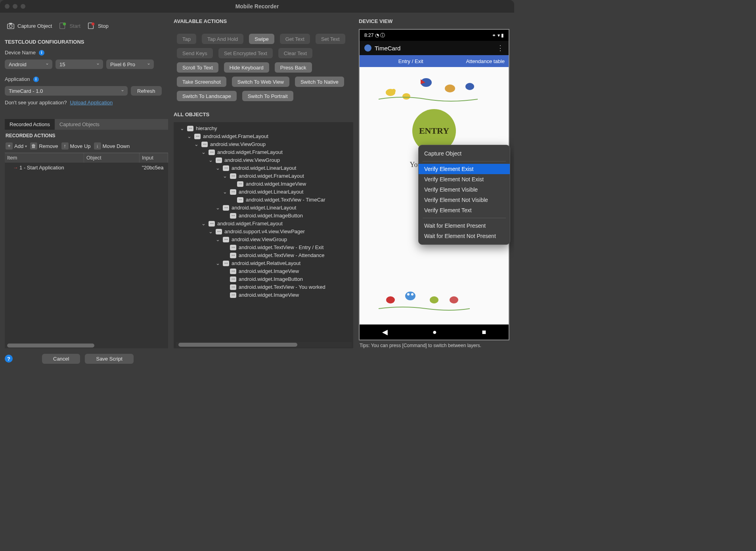 This screenshot has height=551, width=756. Describe the element at coordinates (130, 64) in the screenshot. I see `device-select: Pixel 6 Pro` at that location.